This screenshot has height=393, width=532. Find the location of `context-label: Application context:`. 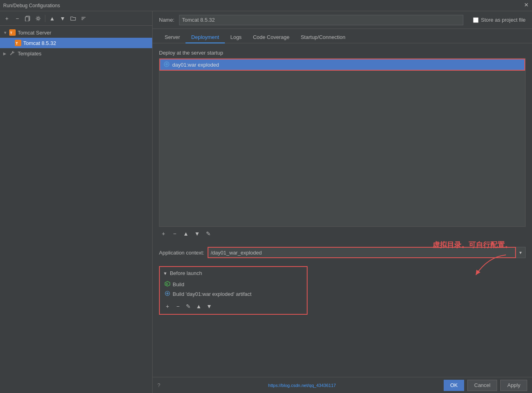

context-label: Application context: is located at coordinates (181, 253).